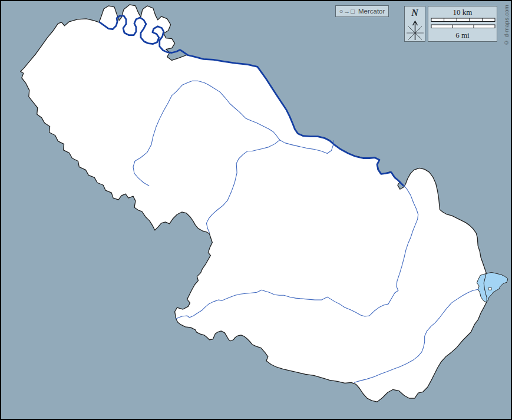 The image size is (512, 420). Describe the element at coordinates (490, 289) in the screenshot. I see `lake-islet` at that location.